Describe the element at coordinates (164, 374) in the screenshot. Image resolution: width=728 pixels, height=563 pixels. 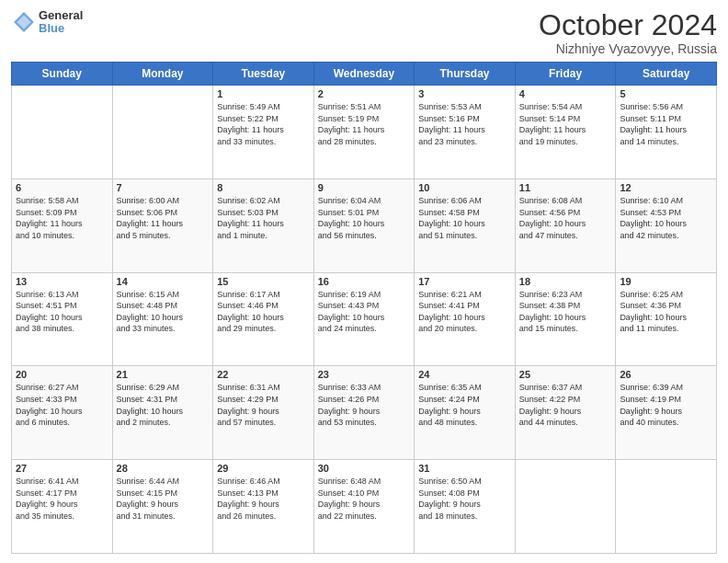
I see `day-number: 21` at that location.